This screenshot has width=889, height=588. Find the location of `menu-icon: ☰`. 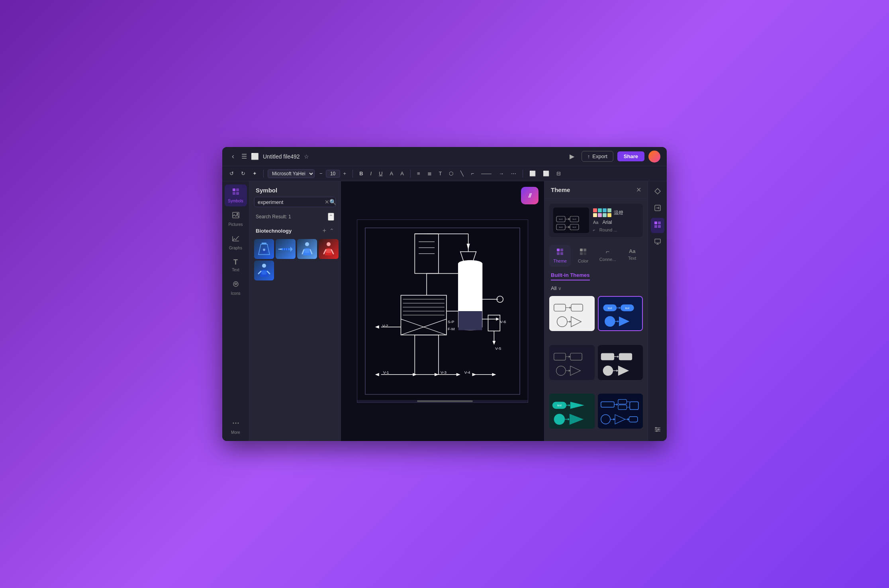

menu-icon: ☰ is located at coordinates (244, 156).